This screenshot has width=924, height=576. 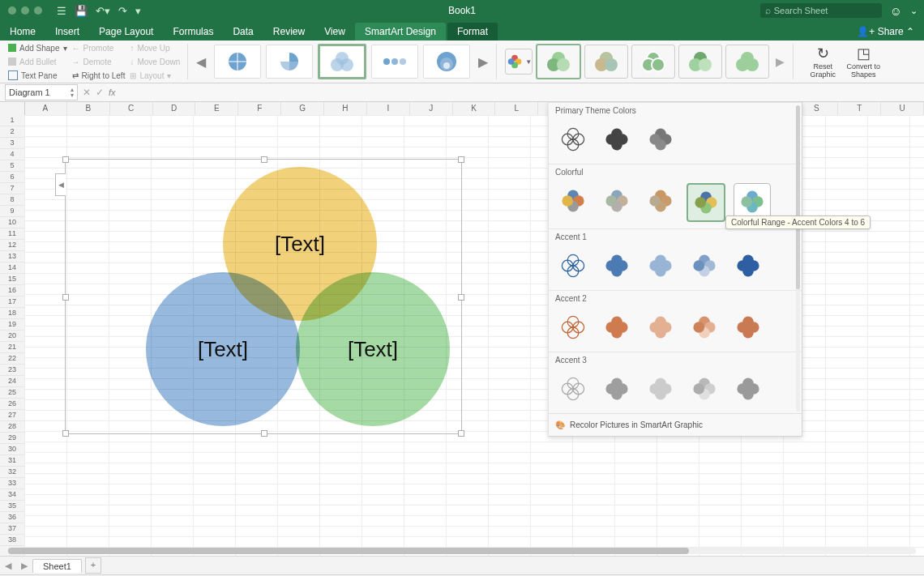 What do you see at coordinates (12, 370) in the screenshot?
I see `row-23: 23` at bounding box center [12, 370].